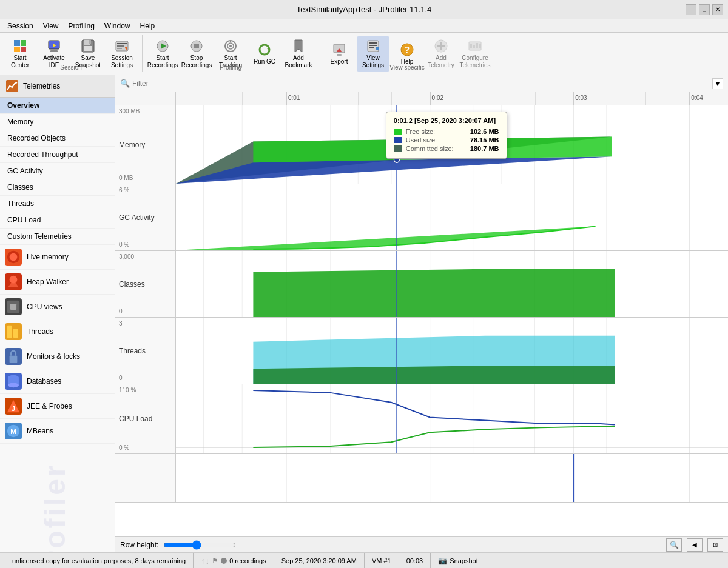 Image resolution: width=728 pixels, height=568 pixels. What do you see at coordinates (452, 284) in the screenshot?
I see `classes-chart-svg` at bounding box center [452, 284].